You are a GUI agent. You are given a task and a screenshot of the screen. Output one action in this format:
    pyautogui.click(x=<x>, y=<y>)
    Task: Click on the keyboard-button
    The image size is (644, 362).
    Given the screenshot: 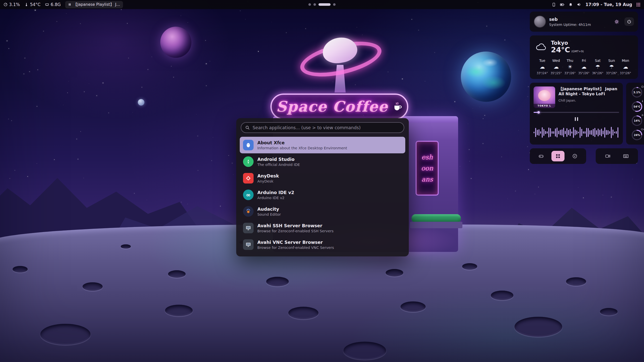 What is the action you would take?
    pyautogui.click(x=626, y=156)
    